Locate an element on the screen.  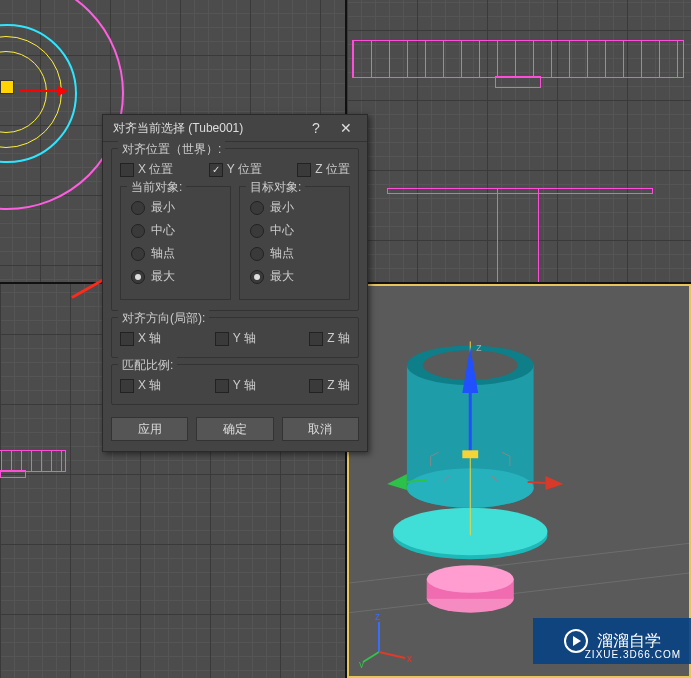
radio-current-center: 中心 is located at coordinates (176, 230).